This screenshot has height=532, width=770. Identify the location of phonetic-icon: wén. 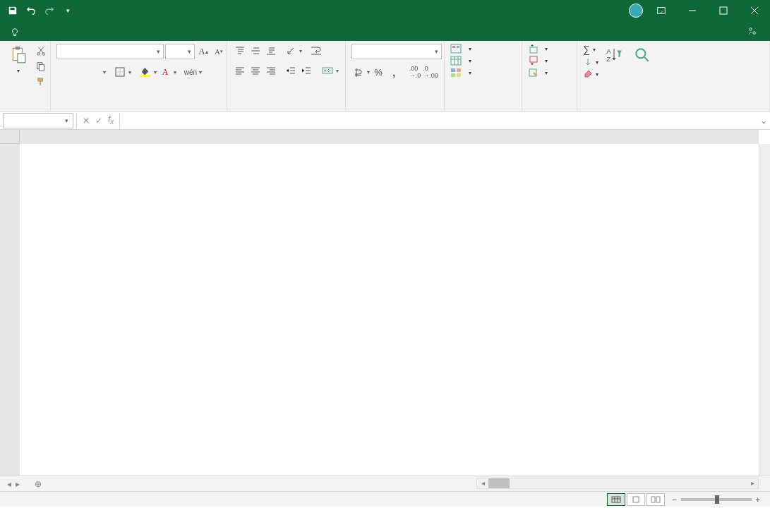
(191, 72).